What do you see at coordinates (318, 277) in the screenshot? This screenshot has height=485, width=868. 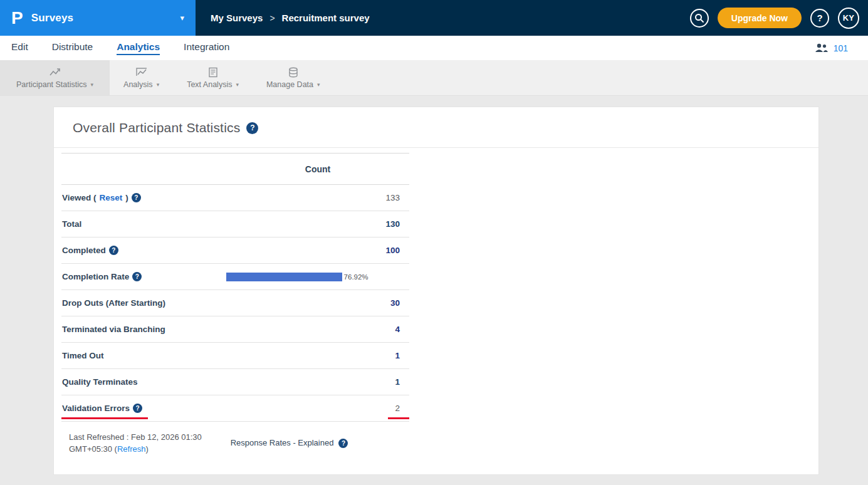 I see `row-value-cell: 76.92%` at bounding box center [318, 277].